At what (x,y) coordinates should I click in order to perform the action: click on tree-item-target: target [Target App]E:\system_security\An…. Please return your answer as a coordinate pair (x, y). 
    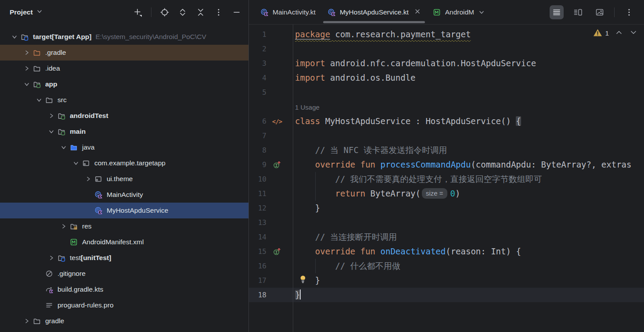
    Looking at the image, I should click on (124, 37).